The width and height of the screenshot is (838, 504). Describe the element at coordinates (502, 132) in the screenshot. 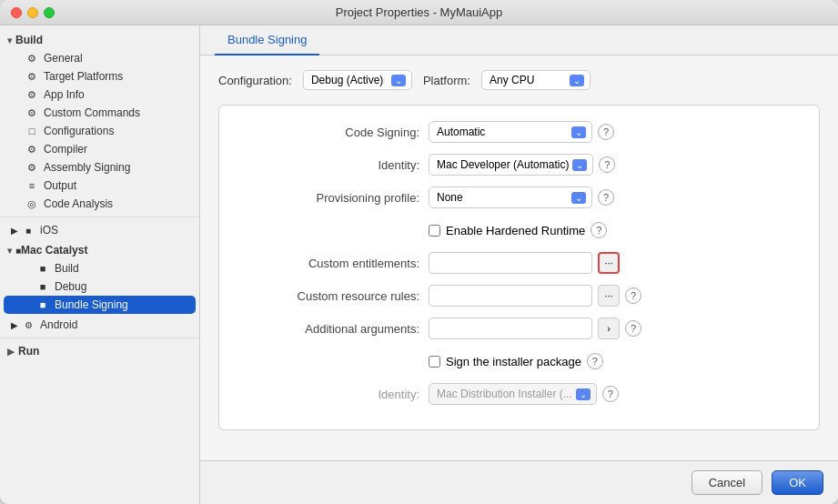

I see `code-signing-value: Automatic` at that location.